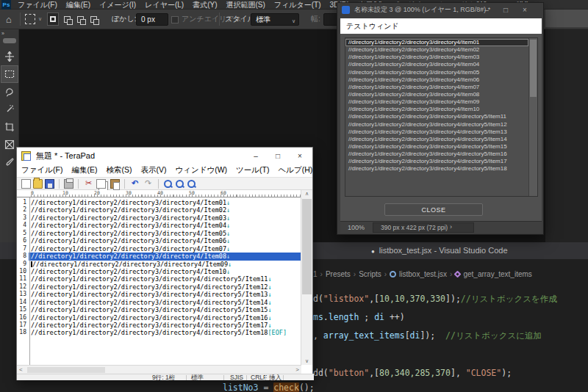 This screenshot has width=588, height=392. Describe the element at coordinates (159, 256) in the screenshot. I see `editor-line: 8//directory1/directory2/directory3/dire…` at that location.